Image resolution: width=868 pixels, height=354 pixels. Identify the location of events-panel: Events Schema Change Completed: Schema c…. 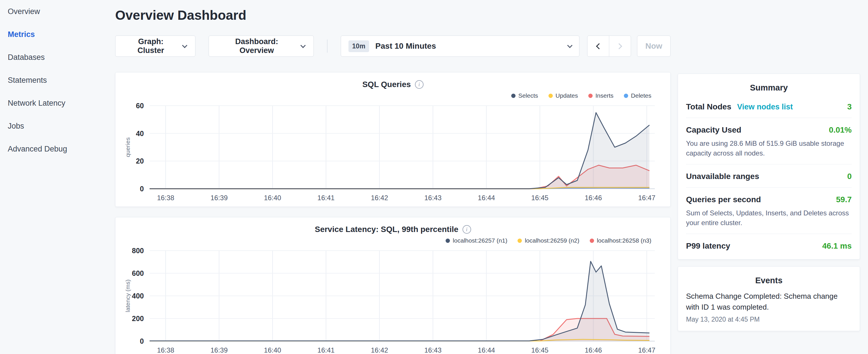
(769, 298).